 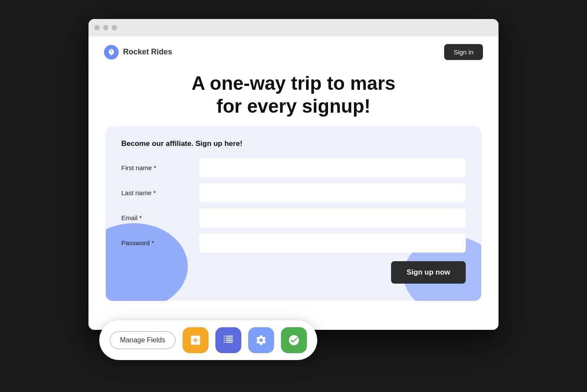 I want to click on floating-toolbar: Manage Fields, so click(x=208, y=340).